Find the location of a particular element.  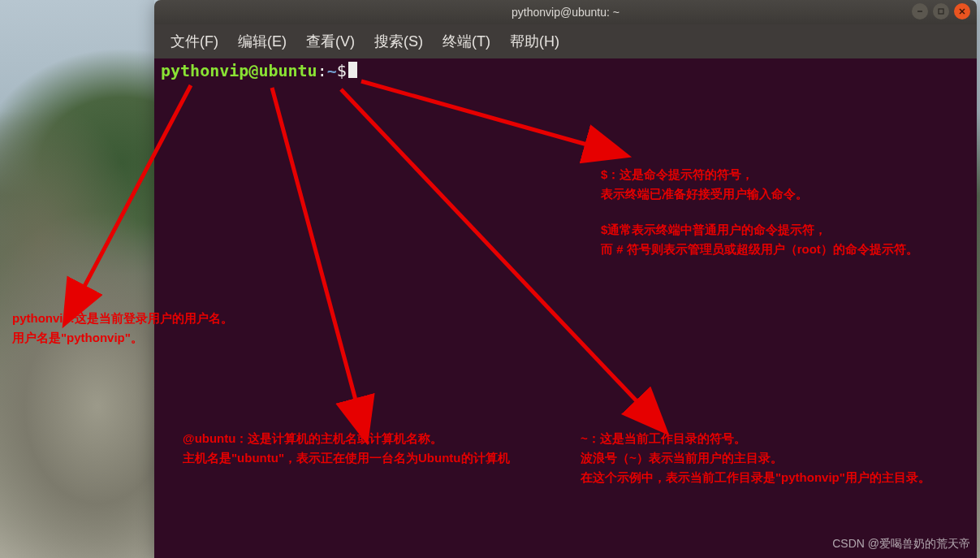

minimize-button is located at coordinates (920, 11).